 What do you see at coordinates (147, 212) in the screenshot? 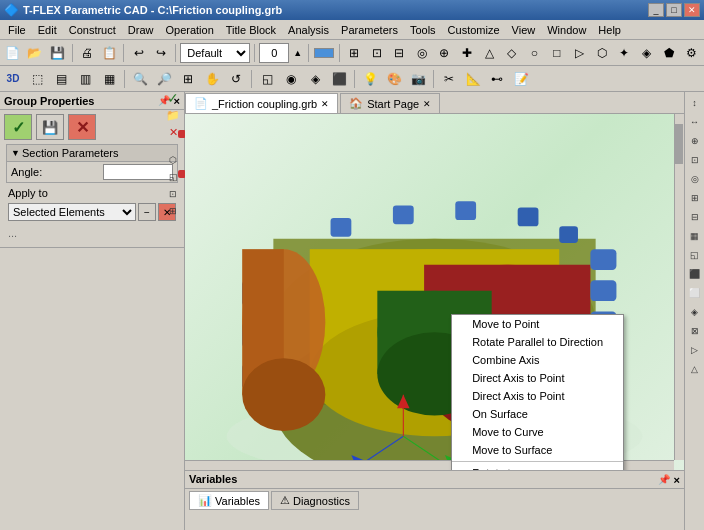
I see `apply-minus-btn: −` at bounding box center [147, 212].